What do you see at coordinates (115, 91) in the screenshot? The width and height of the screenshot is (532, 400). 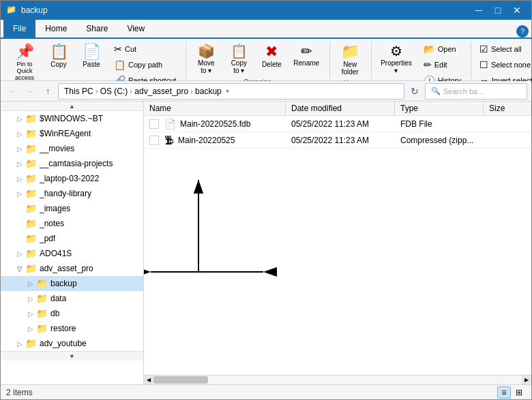 I see `path-os-c: OS (C:)` at bounding box center [115, 91].